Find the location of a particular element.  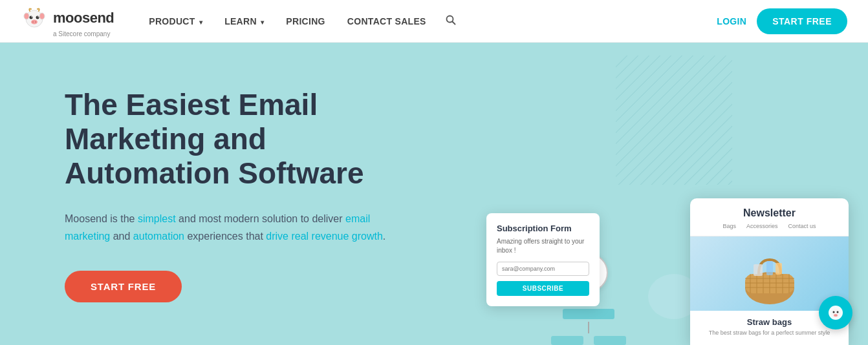

login-button: LOGIN is located at coordinates (732, 21).